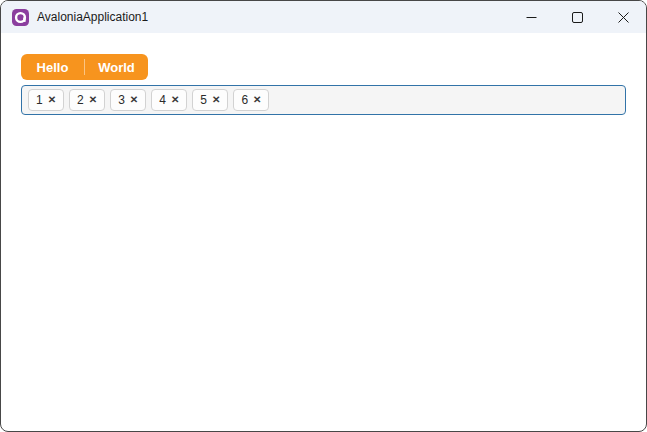  What do you see at coordinates (128, 100) in the screenshot?
I see `tag-chip: 3 ✕` at bounding box center [128, 100].